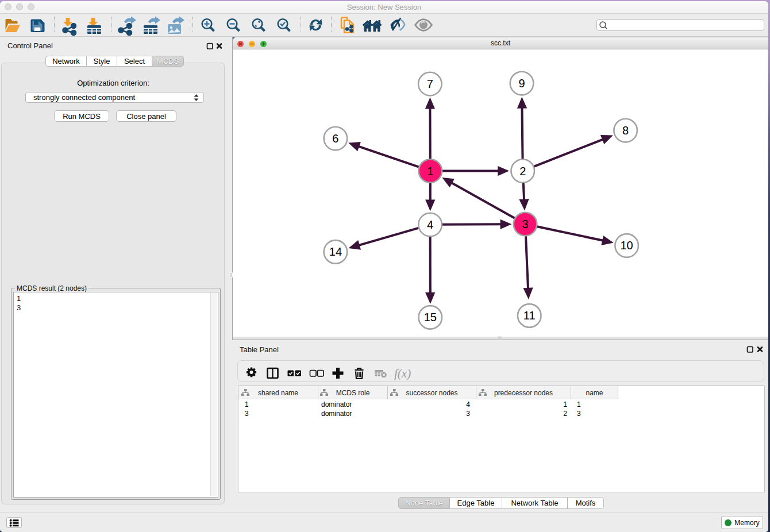 This screenshot has width=770, height=532. What do you see at coordinates (430, 84) in the screenshot?
I see `svg-text: 7` at bounding box center [430, 84].